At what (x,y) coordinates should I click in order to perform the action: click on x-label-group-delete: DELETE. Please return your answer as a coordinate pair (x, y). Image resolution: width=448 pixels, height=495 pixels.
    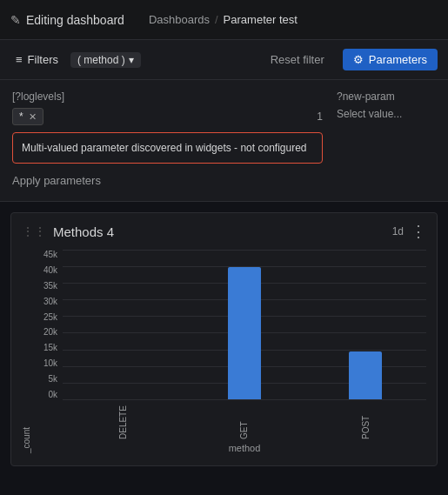
    Looking at the image, I should click on (124, 421).